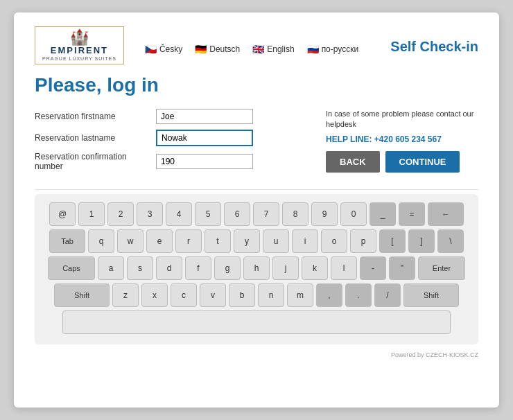 The width and height of the screenshot is (513, 420). What do you see at coordinates (329, 295) in the screenshot?
I see `key-comma: ,` at bounding box center [329, 295].